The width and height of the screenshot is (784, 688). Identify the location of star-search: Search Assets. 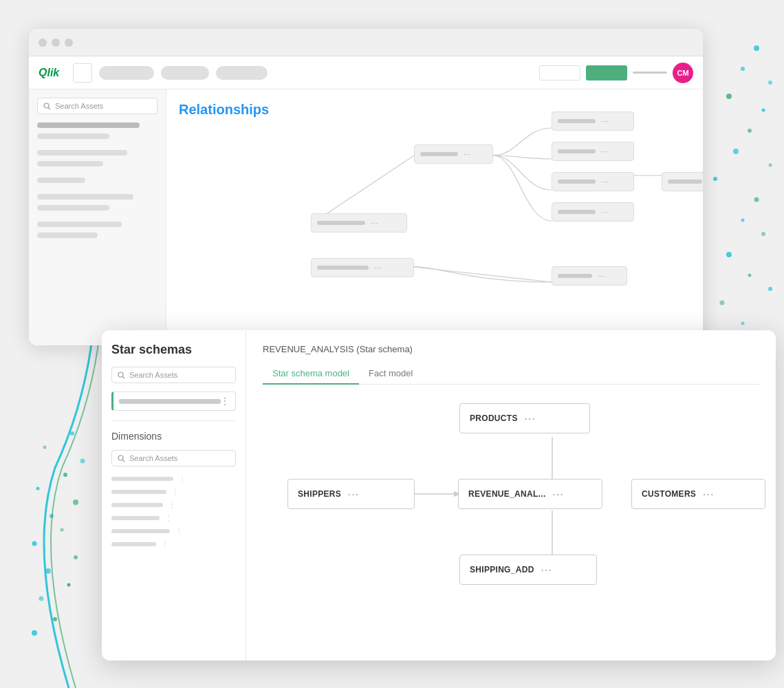
(173, 375).